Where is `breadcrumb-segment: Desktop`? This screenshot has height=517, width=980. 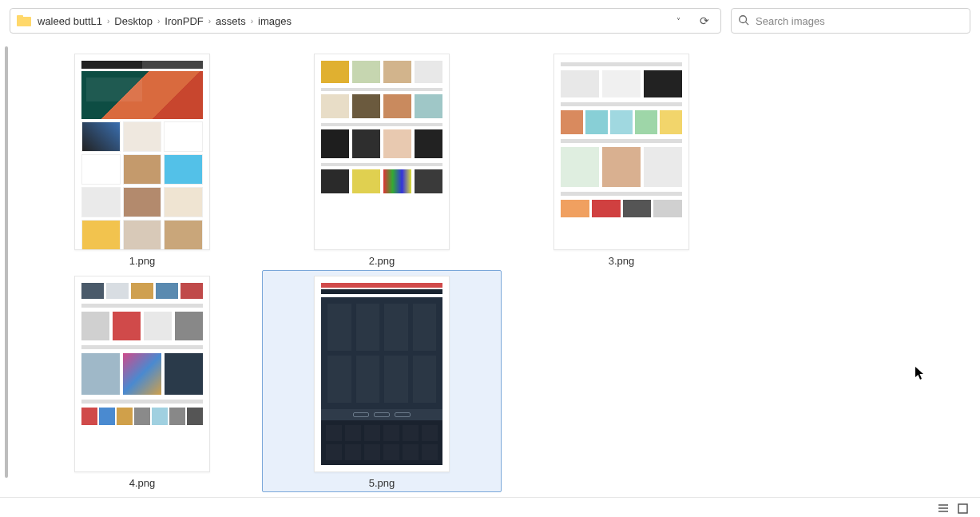 breadcrumb-segment: Desktop is located at coordinates (133, 21).